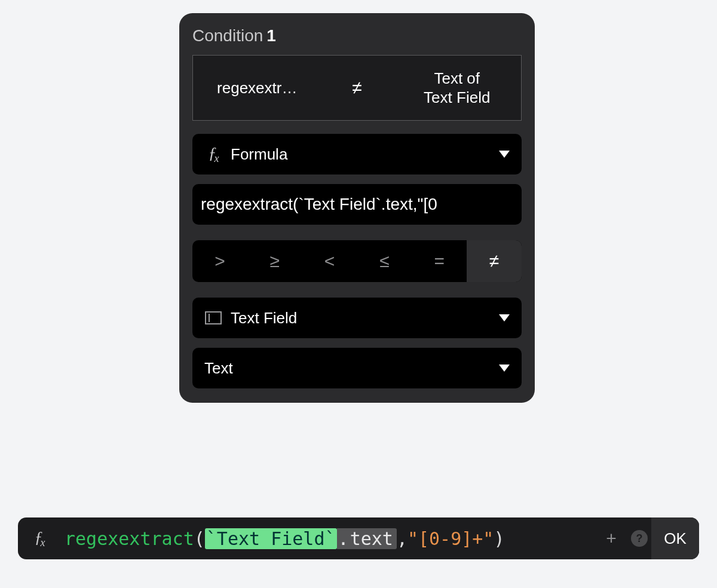 This screenshot has width=717, height=588. What do you see at coordinates (259, 154) in the screenshot?
I see `condition-type-label: Formula` at bounding box center [259, 154].